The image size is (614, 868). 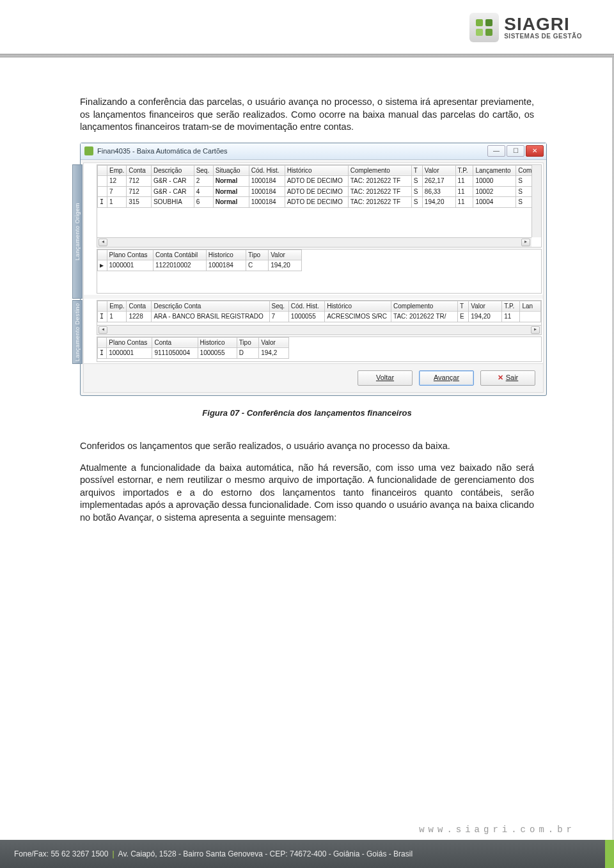 I want to click on window-title: Finan4035 - Baixa Automática de Cartões, so click(x=162, y=151).